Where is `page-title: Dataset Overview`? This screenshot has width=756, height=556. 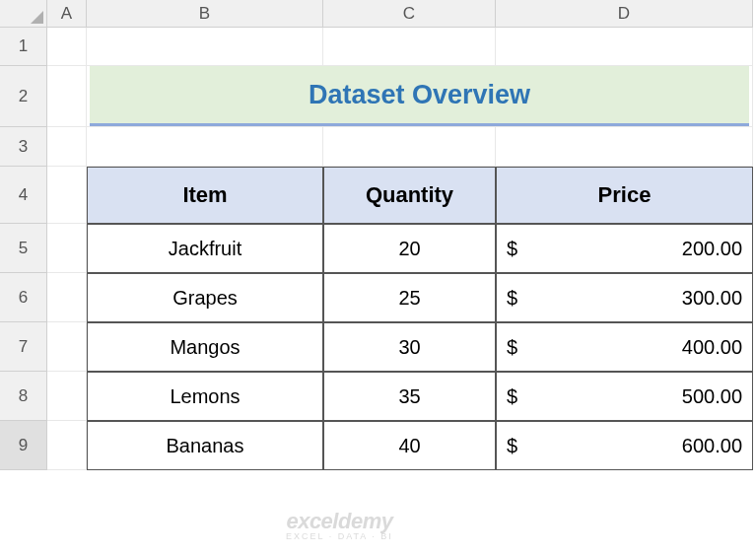
page-title: Dataset Overview is located at coordinates (420, 97).